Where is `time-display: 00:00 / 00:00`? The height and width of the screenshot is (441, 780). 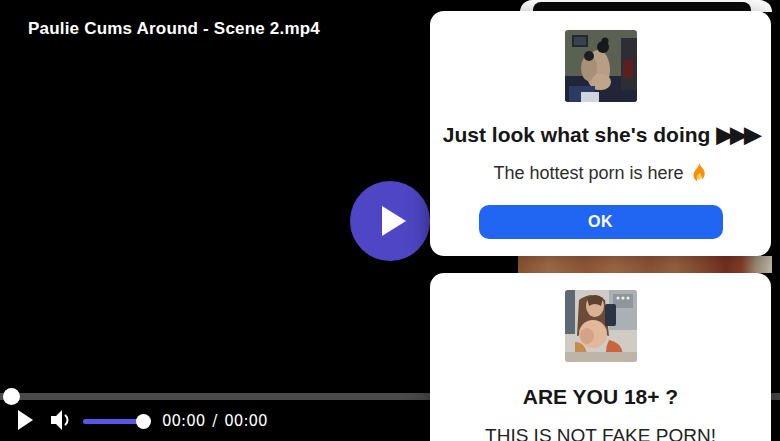
time-display: 00:00 / 00:00 is located at coordinates (215, 421).